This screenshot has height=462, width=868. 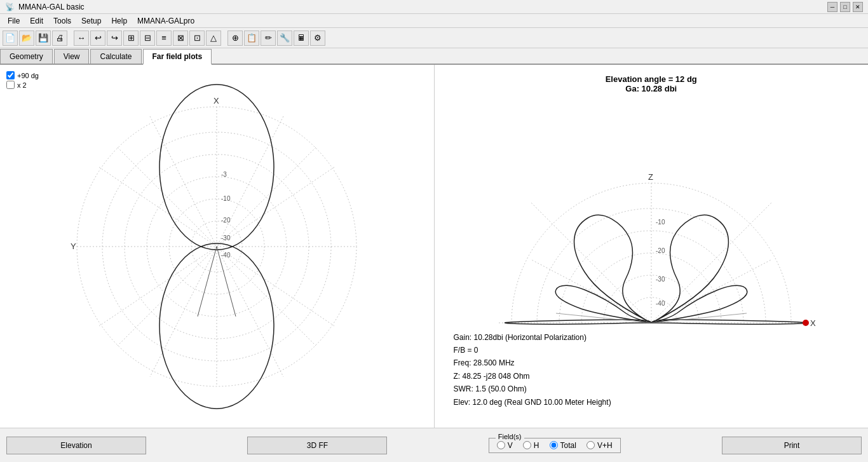 I want to click on menu-file: File, so click(x=14, y=21).